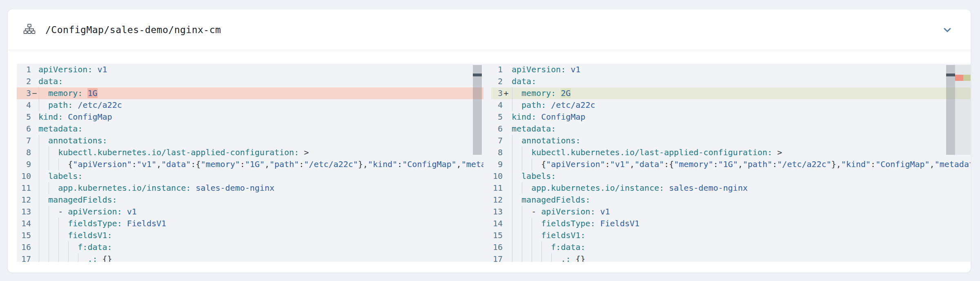  What do you see at coordinates (742, 153) in the screenshot?
I see `code-text: kubectl.kubernetes.io/last-applied-confi…` at bounding box center [742, 153].